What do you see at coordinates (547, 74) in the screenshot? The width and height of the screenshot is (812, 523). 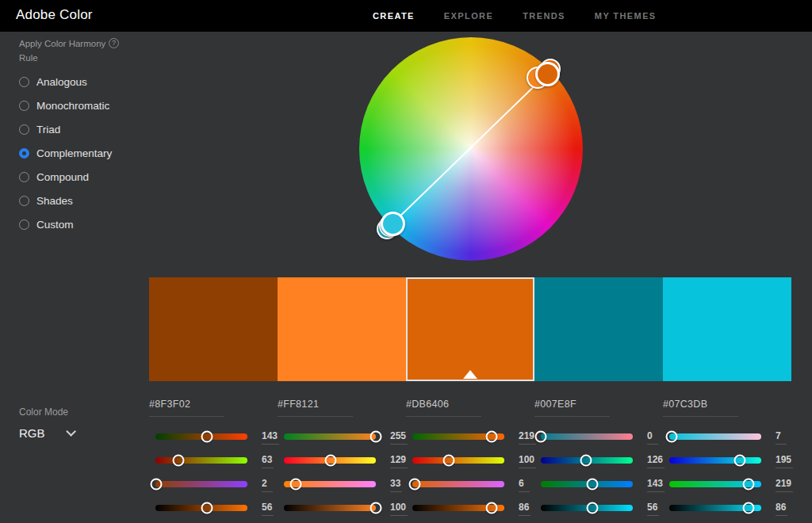 I see `marker-orange-base` at bounding box center [547, 74].